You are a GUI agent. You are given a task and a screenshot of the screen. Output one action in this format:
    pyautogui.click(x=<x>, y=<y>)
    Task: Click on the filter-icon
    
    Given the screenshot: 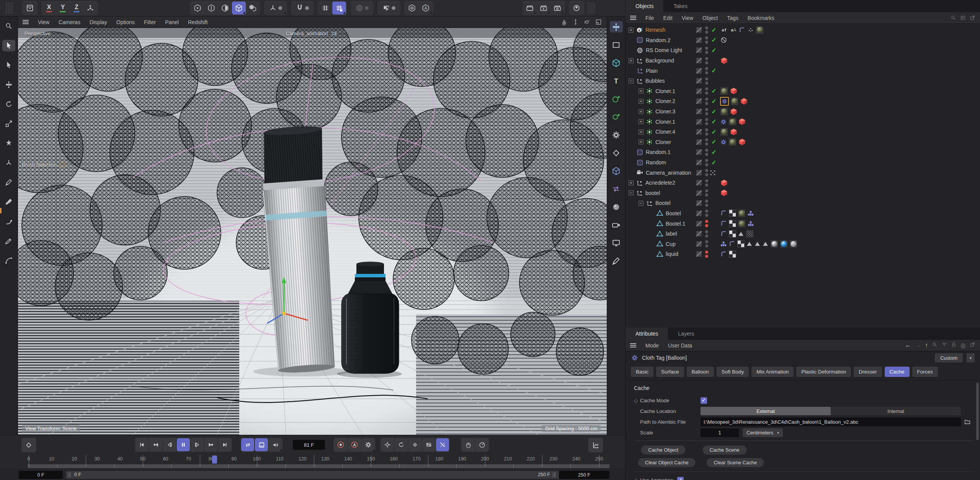 What is the action you would take?
    pyautogui.click(x=944, y=346)
    